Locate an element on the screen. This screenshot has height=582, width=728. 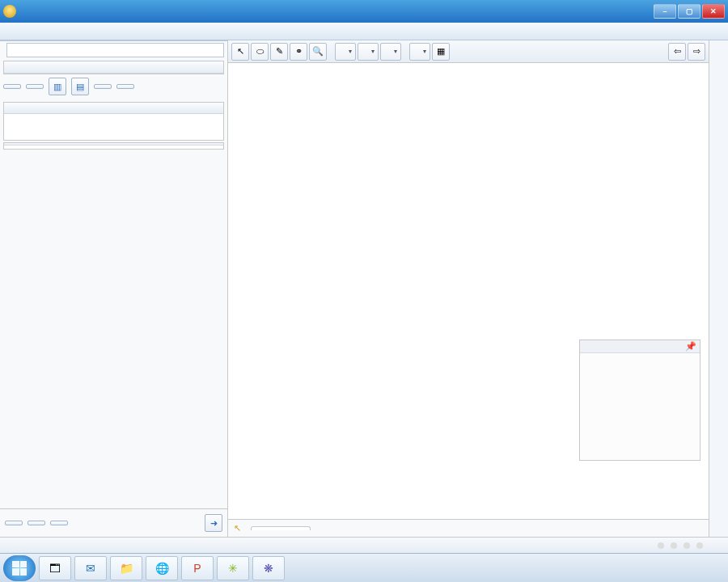
layout-dropdown is located at coordinates (391, 52).